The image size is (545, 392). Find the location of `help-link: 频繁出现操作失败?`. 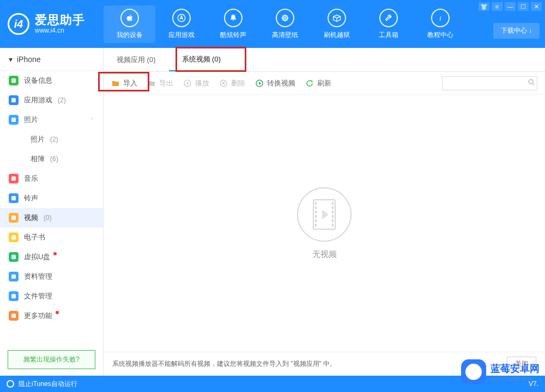

help-link: 频繁出现操作失败? is located at coordinates (51, 359).